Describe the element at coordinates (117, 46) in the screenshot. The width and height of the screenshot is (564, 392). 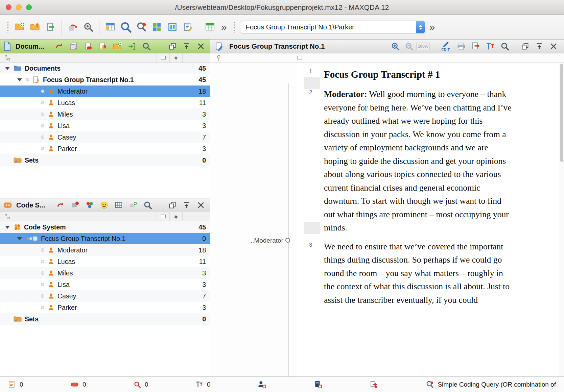
I see `new-document-group-button` at that location.